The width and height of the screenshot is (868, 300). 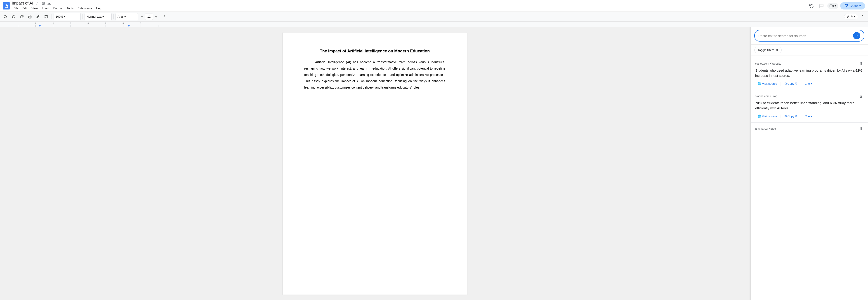 What do you see at coordinates (30, 17) in the screenshot?
I see `print-btn` at bounding box center [30, 17].